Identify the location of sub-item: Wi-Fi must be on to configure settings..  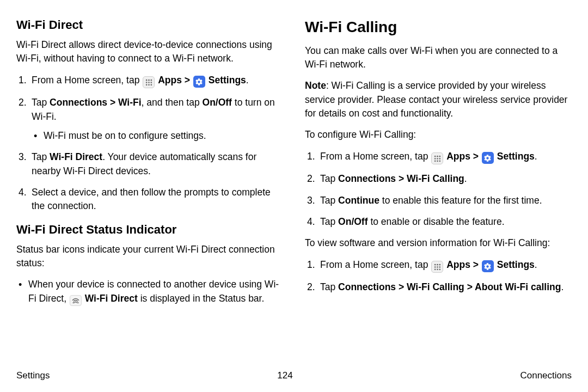
(157, 136).